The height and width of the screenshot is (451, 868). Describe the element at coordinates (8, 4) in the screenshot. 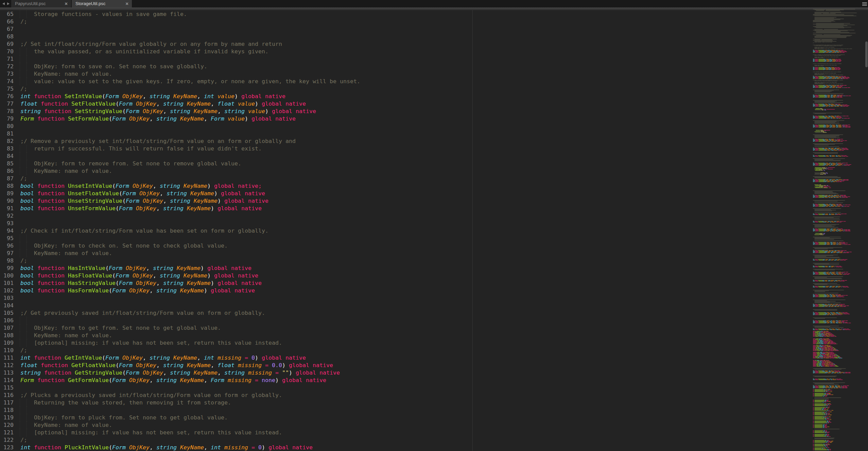

I see `nav-forward-icon` at that location.